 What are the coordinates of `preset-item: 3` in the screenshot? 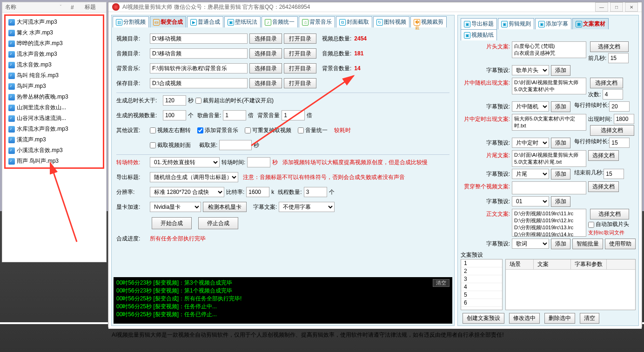 It's located at (482, 279).